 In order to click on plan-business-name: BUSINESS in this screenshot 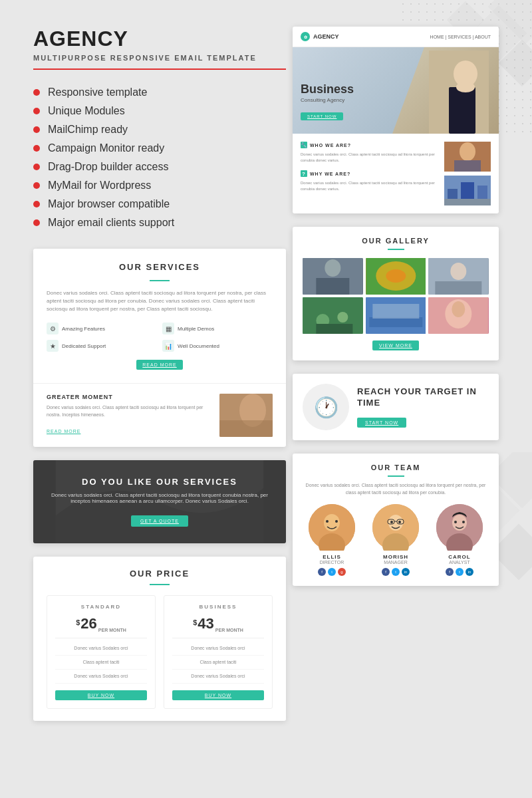, I will do `click(218, 606)`.